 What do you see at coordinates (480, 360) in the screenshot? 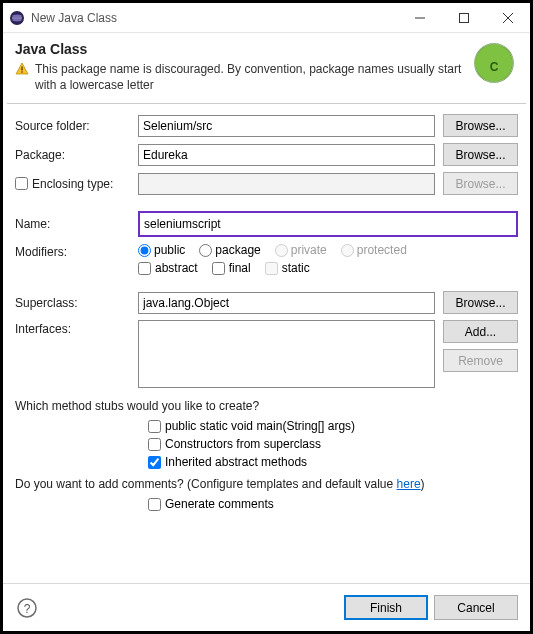
I see `interfaces-remove-button: Remove` at bounding box center [480, 360].